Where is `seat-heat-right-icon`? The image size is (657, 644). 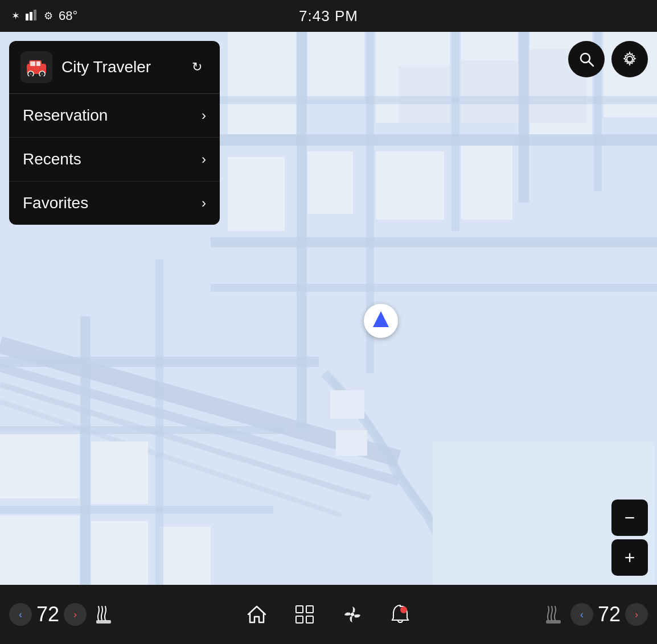 seat-heat-right-icon is located at coordinates (553, 614).